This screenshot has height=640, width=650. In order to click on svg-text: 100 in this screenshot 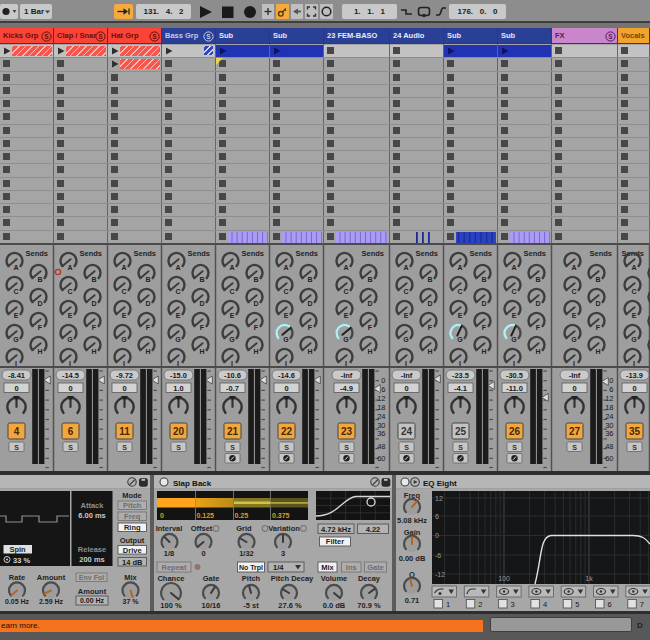, I will do `click(504, 578)`.